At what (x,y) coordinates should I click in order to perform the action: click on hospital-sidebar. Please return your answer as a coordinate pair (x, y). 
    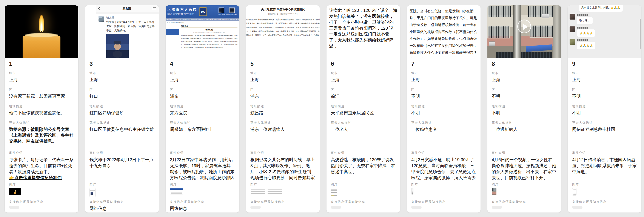
    Looking at the image, I should click on (172, 41).